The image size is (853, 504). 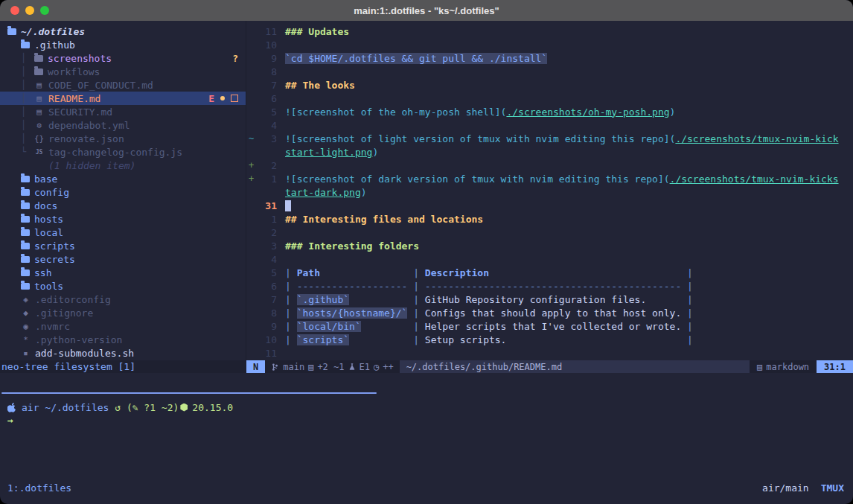 I want to click on editor-line: 5| Path | Description |, so click(x=549, y=272).